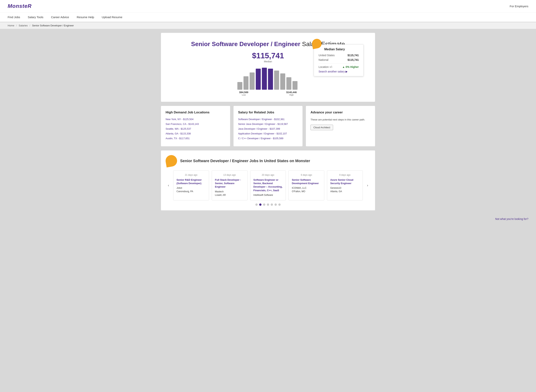 The image size is (536, 392). Describe the element at coordinates (268, 129) in the screenshot. I see `related-jobs-list: Software Developer / Engineer - $102,361…` at that location.